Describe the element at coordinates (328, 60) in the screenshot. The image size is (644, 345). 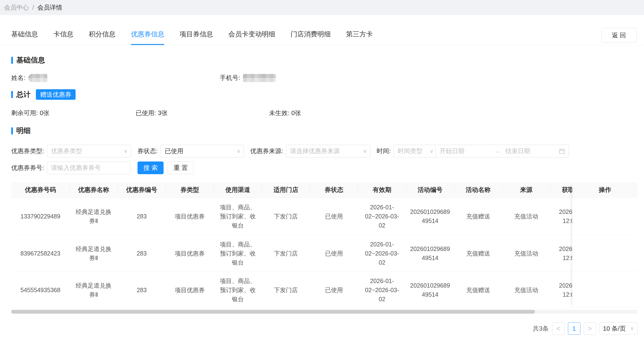
I see `basic-info-section-header: 基础信息` at that location.